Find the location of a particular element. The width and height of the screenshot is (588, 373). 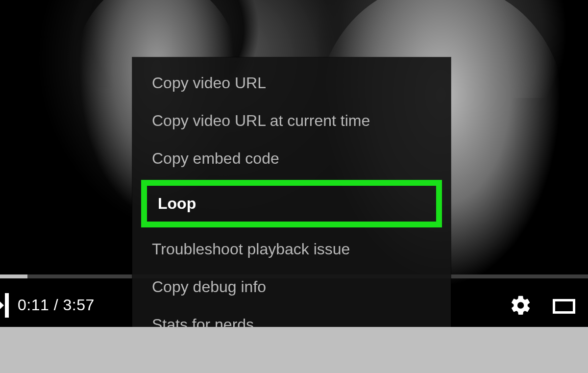

menu-item-copy-embed: Copy embed code is located at coordinates (292, 159).